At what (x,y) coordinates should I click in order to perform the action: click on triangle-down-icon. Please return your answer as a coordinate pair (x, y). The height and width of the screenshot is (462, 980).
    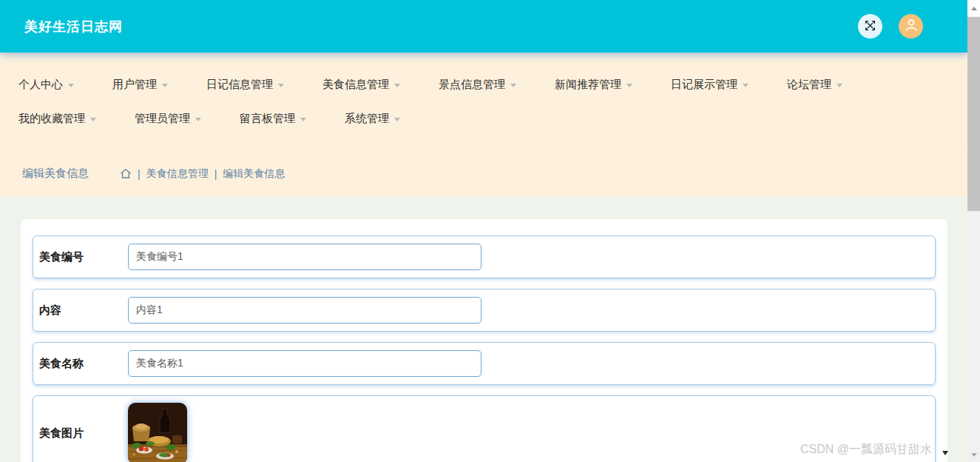
    Looking at the image, I should click on (974, 455).